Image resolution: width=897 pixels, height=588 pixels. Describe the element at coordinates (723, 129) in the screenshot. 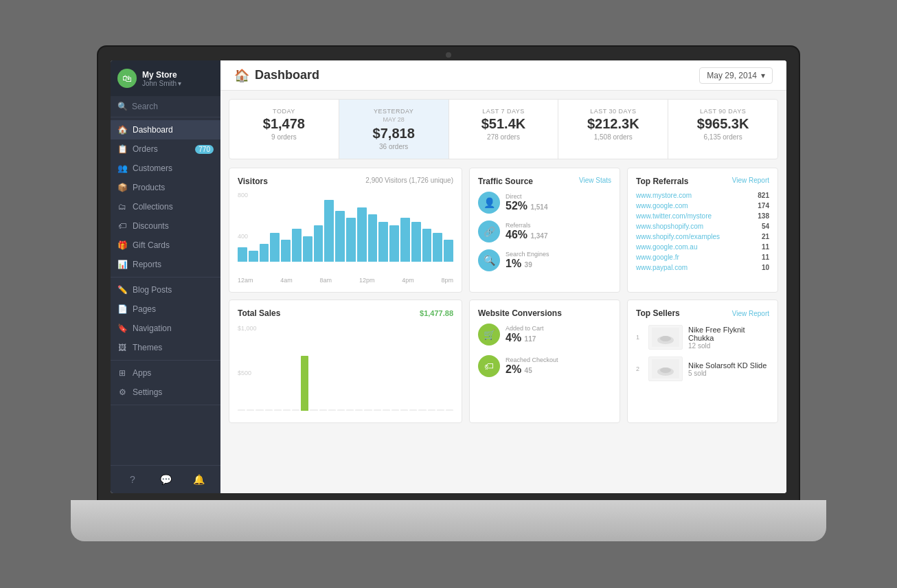

I see `stat-card-90days: LAST 90 DAYS $965.3K 6,135 orders` at that location.